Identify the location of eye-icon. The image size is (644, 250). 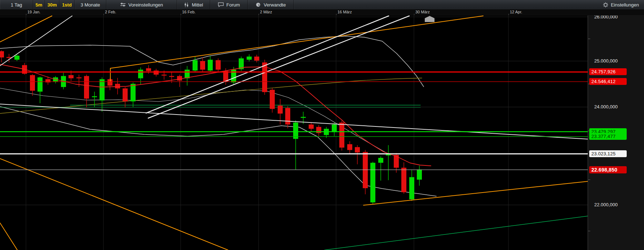
(258, 5).